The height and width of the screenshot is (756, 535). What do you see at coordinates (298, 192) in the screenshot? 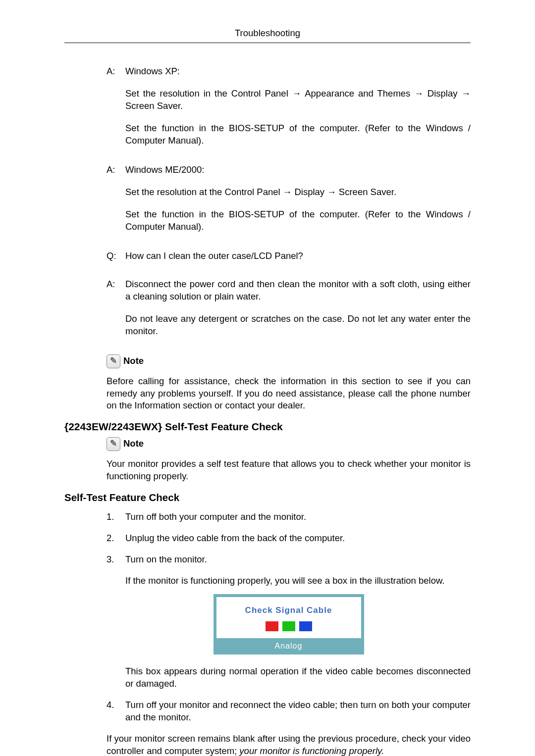
I see `qa-text: Set the resolution at the Control Panel …` at bounding box center [298, 192].